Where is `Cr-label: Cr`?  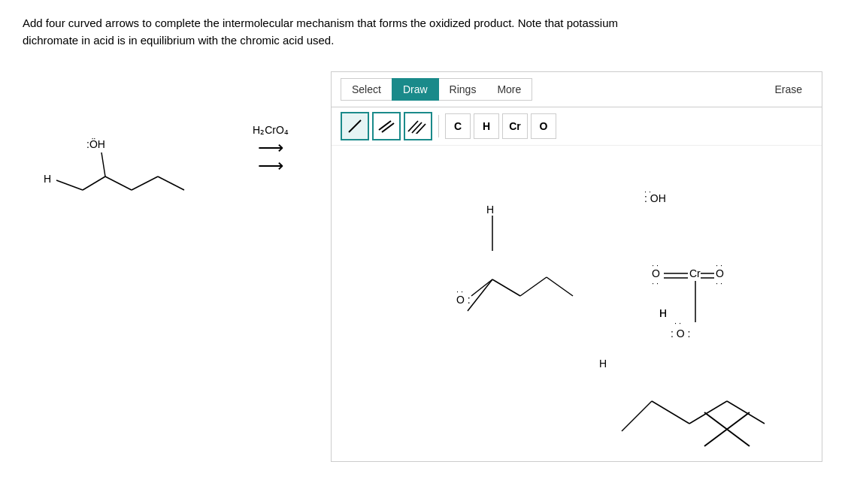
Cr-label: Cr is located at coordinates (695, 273).